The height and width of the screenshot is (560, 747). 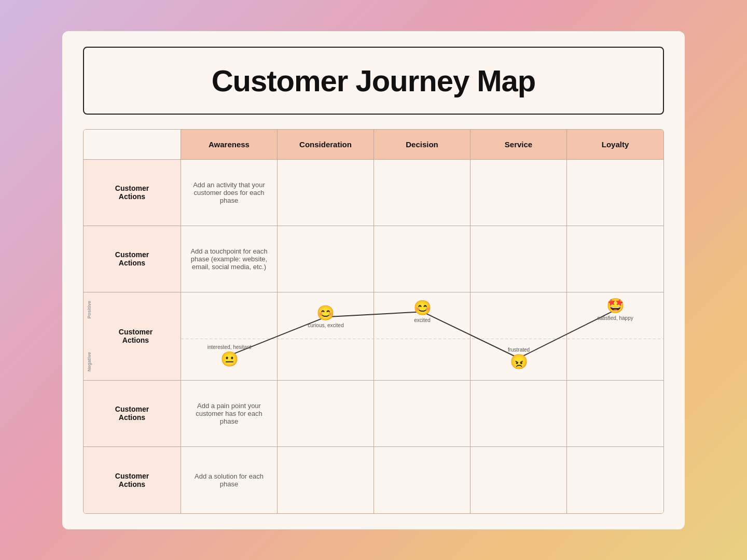 I want to click on emotion-label-4: satisfied, happy, so click(x=615, y=318).